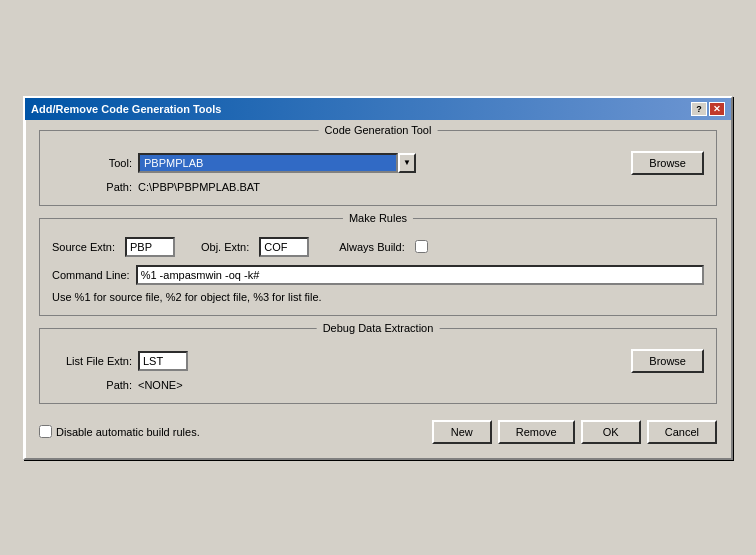 This screenshot has height=555, width=756. Describe the element at coordinates (668, 163) in the screenshot. I see `code-gen-browse-button: Browse` at that location.